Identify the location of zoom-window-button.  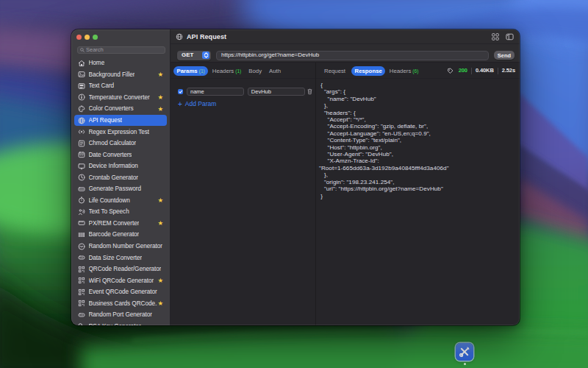
(96, 37).